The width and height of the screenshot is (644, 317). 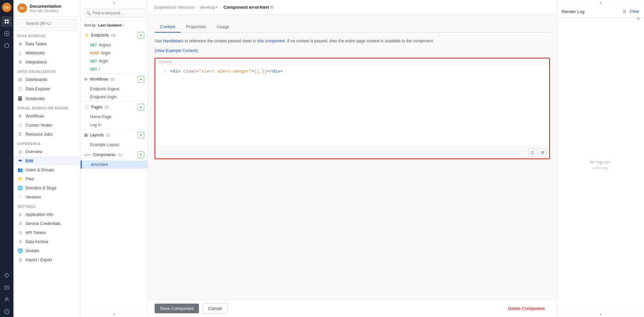 What do you see at coordinates (47, 224) in the screenshot?
I see `sidebar-item-service-credentials: ⊙ Service Credentials` at bounding box center [47, 224].